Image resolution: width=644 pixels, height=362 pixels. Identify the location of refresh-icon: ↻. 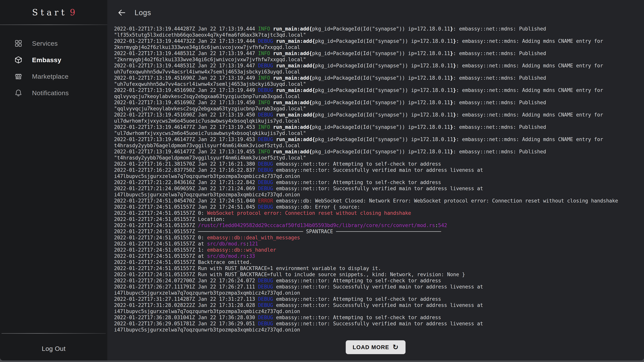
(396, 347).